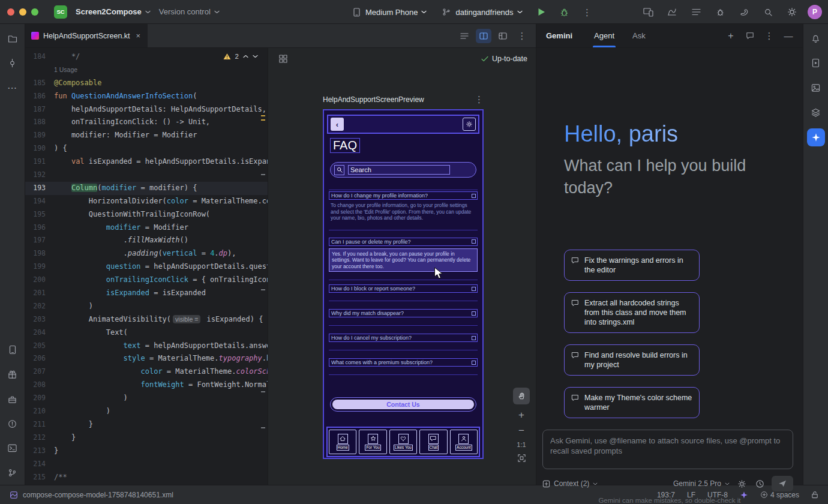 This screenshot has width=828, height=504. What do you see at coordinates (668, 449) in the screenshot?
I see `gemini-input` at bounding box center [668, 449].